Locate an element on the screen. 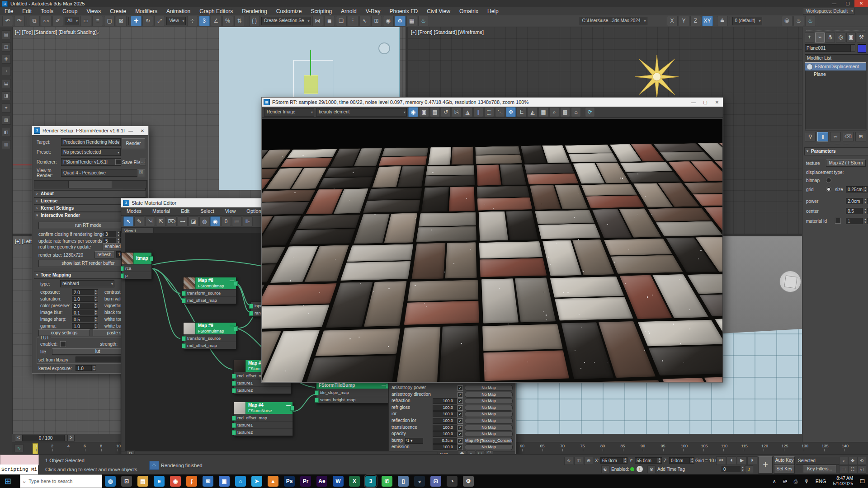  filter-funnel-icon: ▽ is located at coordinates (98, 33).